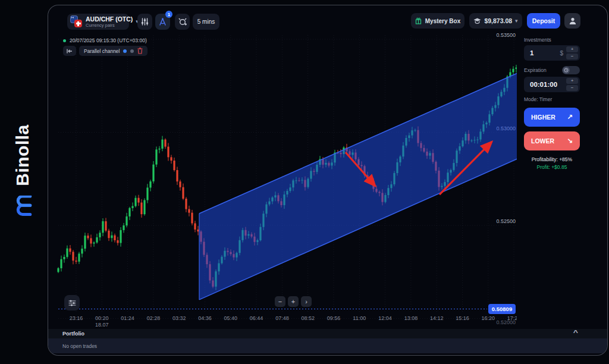  I want to click on portfolio-body: No open trades, so click(328, 346).